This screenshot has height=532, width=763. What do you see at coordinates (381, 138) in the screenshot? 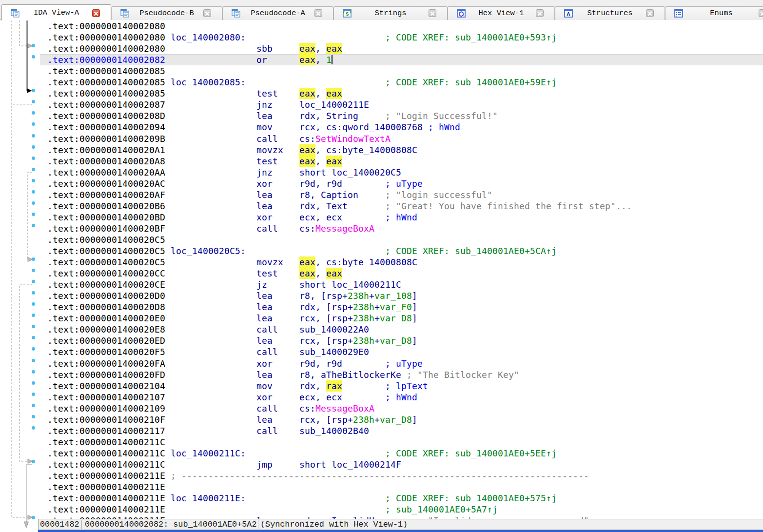
I see `disasm-line-11: .text:000000014000209Bcallcs:SetWindowTe…` at bounding box center [381, 138].